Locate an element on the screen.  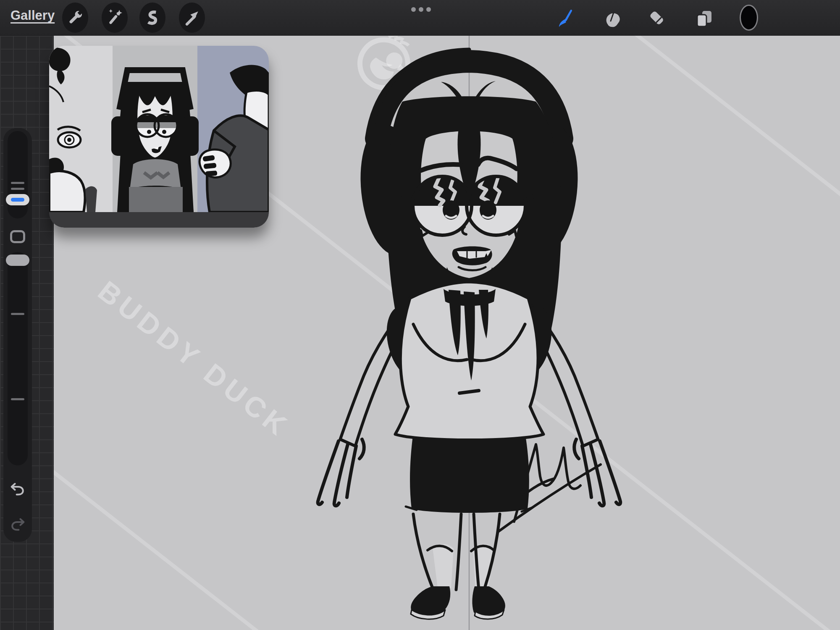
adjustments-button is located at coordinates (115, 18).